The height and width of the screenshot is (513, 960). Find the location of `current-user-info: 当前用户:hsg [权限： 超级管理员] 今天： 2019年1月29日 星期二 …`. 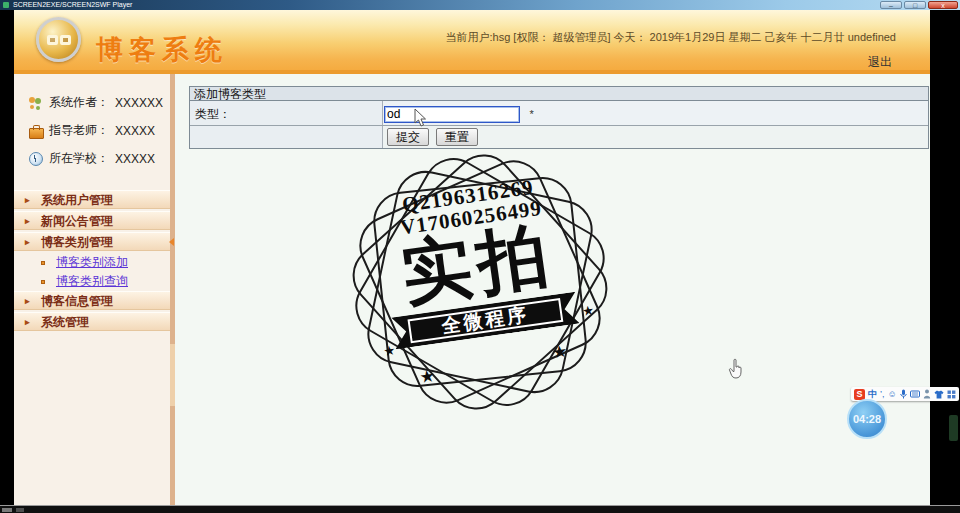

current-user-info: 当前用户:hsg [权限： 超级管理员] 今天： 2019年1月29日 星期二 … is located at coordinates (670, 38).